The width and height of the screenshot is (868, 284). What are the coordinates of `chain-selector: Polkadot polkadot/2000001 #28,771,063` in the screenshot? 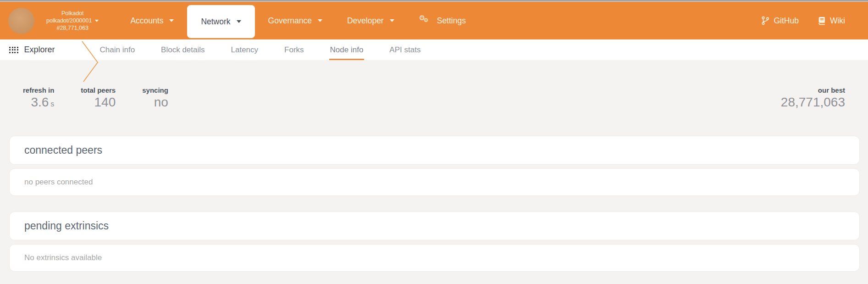 It's located at (72, 21).